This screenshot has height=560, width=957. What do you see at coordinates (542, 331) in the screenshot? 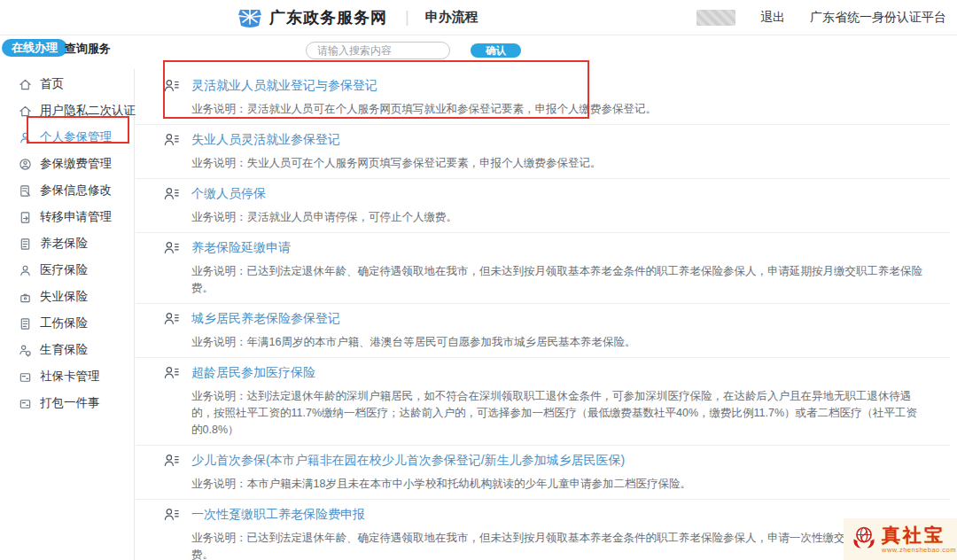
I see `service-item-urban-rural-pension-registration: 城乡居民养老保险参保登记 业务说明：年满16周岁的本市户籍、港澳台等居民可自愿参…` at bounding box center [542, 331].